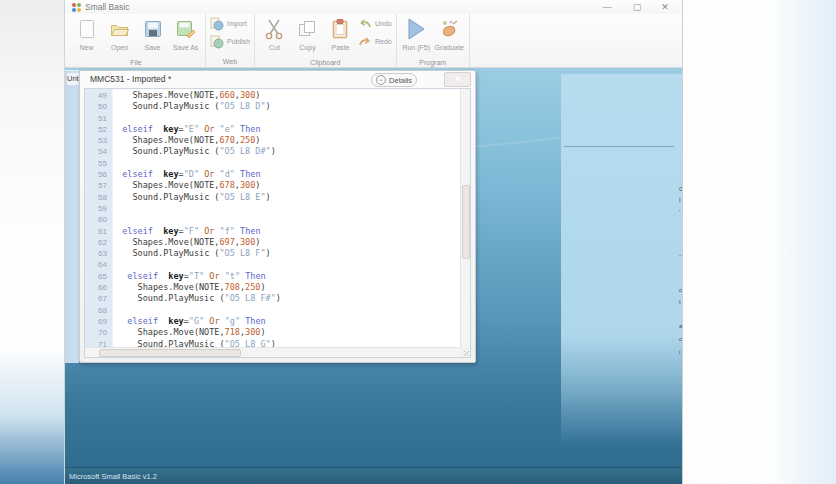 This screenshot has height=484, width=836. Describe the element at coordinates (278, 80) in the screenshot. I see `editor-title-bar: MMC531 - Imported * ⌄ Details ✕` at that location.